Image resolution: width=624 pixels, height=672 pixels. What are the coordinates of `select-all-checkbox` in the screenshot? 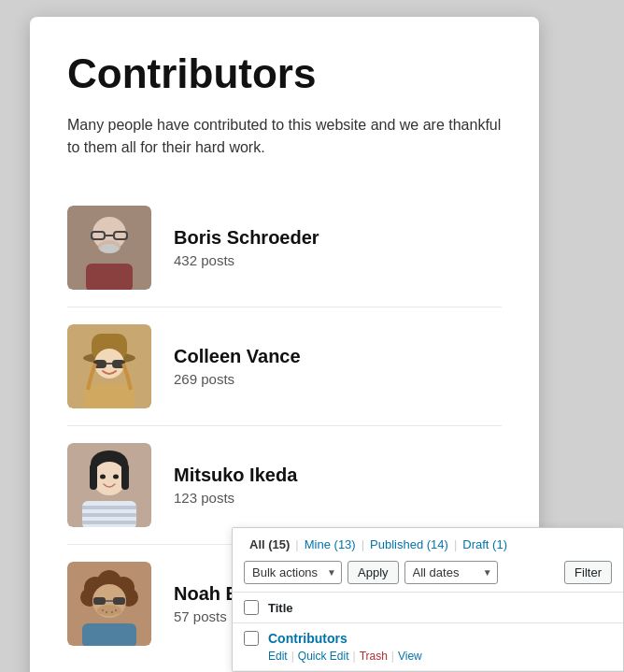 It's located at (251, 608).